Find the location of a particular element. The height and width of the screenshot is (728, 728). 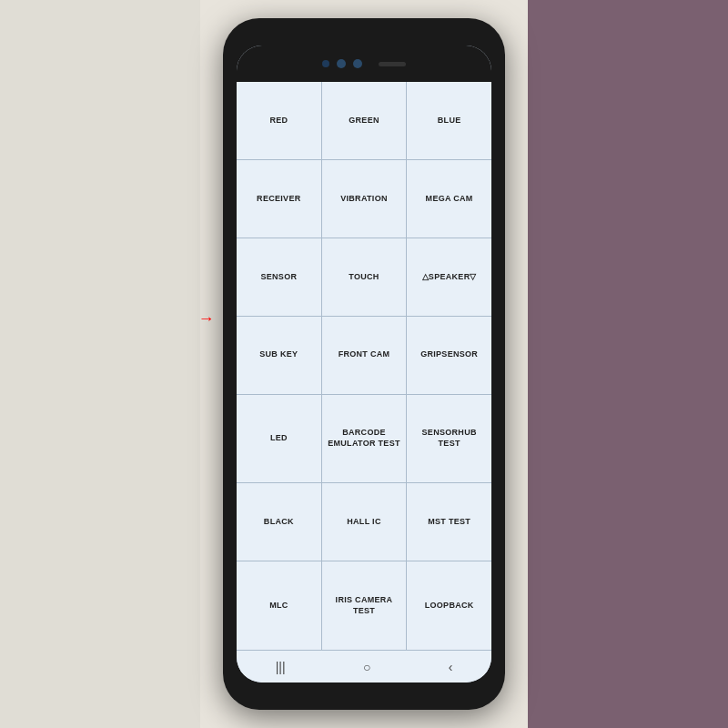

grid-cell-sub-key: SUB KEY is located at coordinates (278, 355).